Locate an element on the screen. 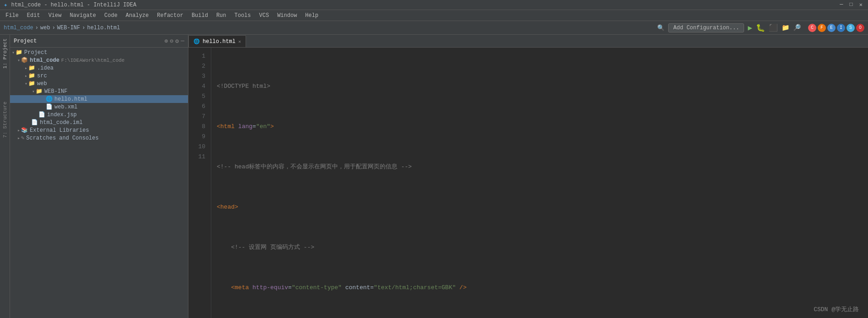 This screenshot has width=868, height=318. tree-item-html-code-iml: 📄 html_code.iml is located at coordinates (99, 123).